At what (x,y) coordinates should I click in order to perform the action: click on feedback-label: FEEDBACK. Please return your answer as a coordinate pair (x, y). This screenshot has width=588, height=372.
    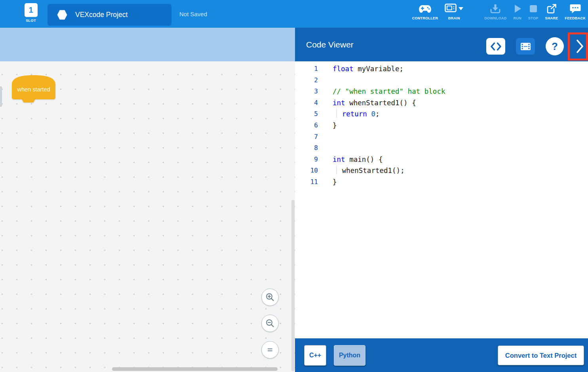
    Looking at the image, I should click on (575, 18).